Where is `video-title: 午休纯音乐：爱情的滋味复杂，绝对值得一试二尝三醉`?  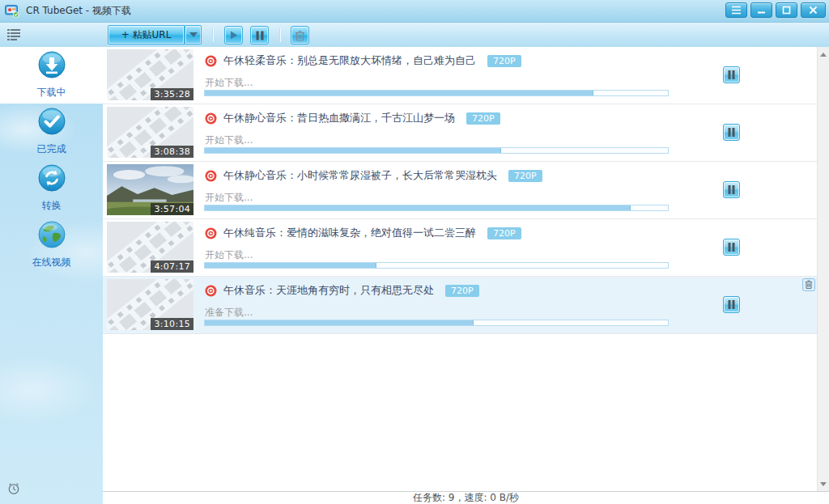 video-title: 午休纯音乐：爱情的滋味复杂，绝对值得一试二尝三醉 is located at coordinates (350, 233).